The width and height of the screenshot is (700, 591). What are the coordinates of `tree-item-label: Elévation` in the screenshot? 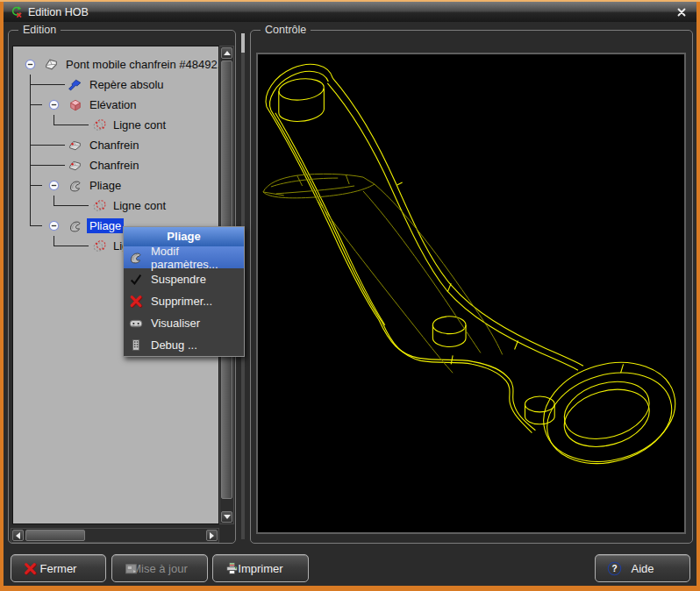 It's located at (112, 105).